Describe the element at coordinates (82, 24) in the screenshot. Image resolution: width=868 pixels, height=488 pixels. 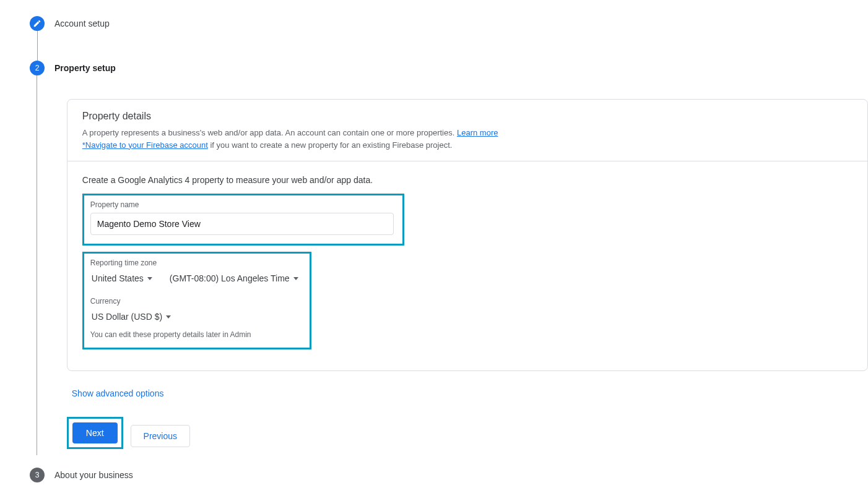
I see `step-1-label: Account setup` at that location.